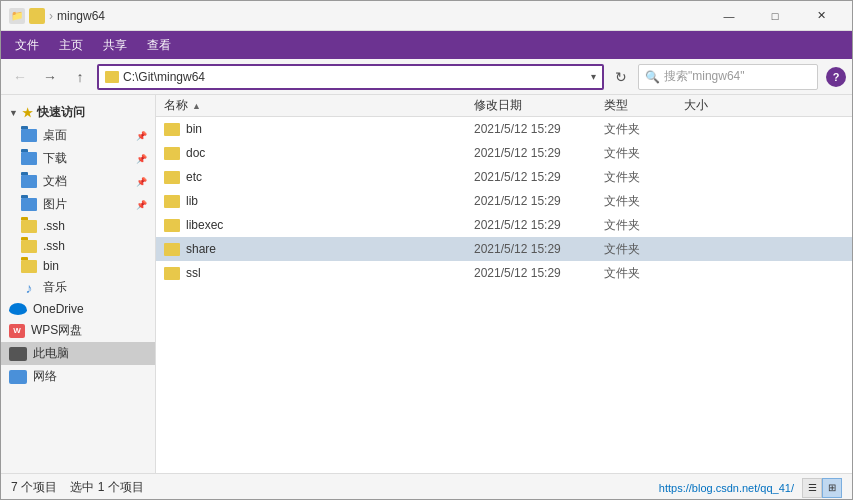  What do you see at coordinates (812, 488) in the screenshot?
I see `view-details-button: ☰` at bounding box center [812, 488].